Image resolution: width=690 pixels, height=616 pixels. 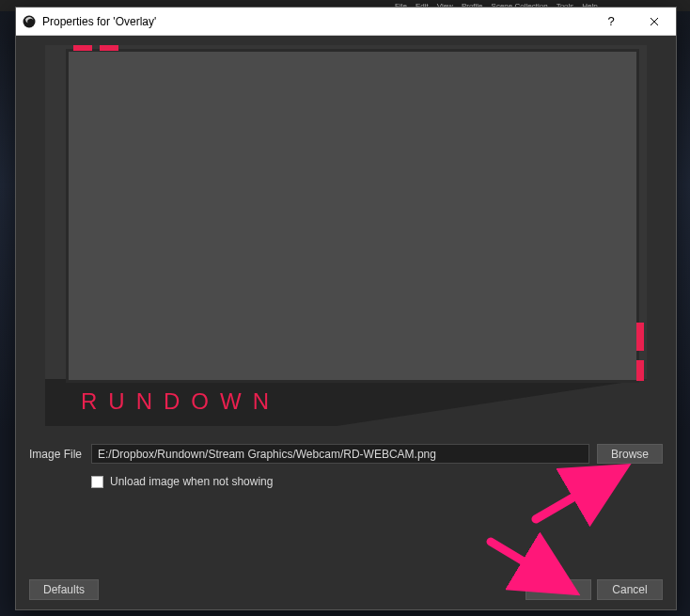 What do you see at coordinates (64, 590) in the screenshot?
I see `defaults-button: Defaults` at bounding box center [64, 590].